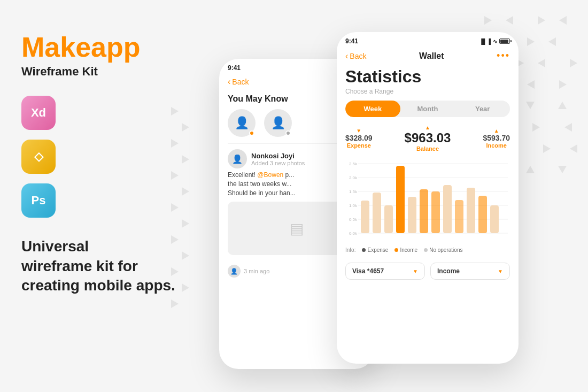 This screenshot has width=588, height=392. I want to click on time-2: 9:41, so click(352, 41).